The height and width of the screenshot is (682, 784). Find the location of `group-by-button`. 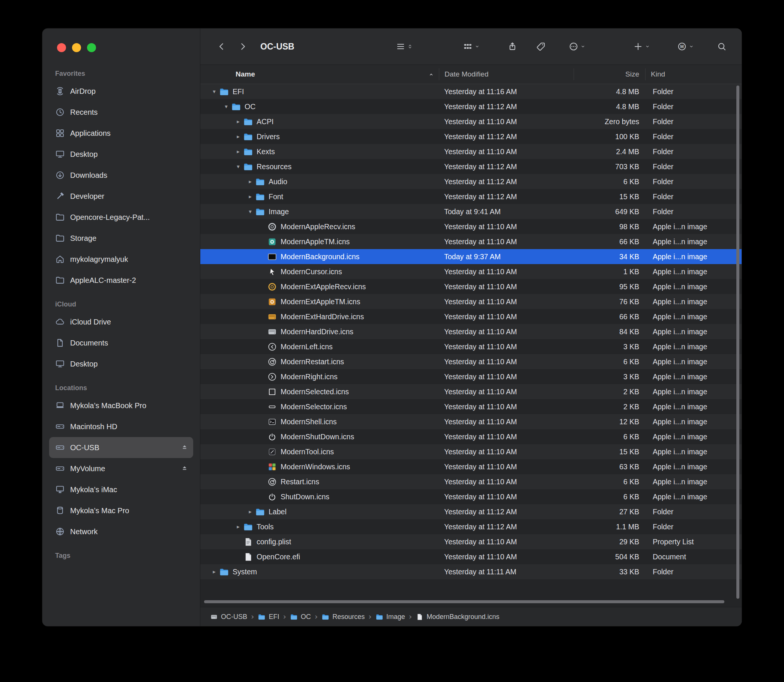

group-by-button is located at coordinates (471, 46).